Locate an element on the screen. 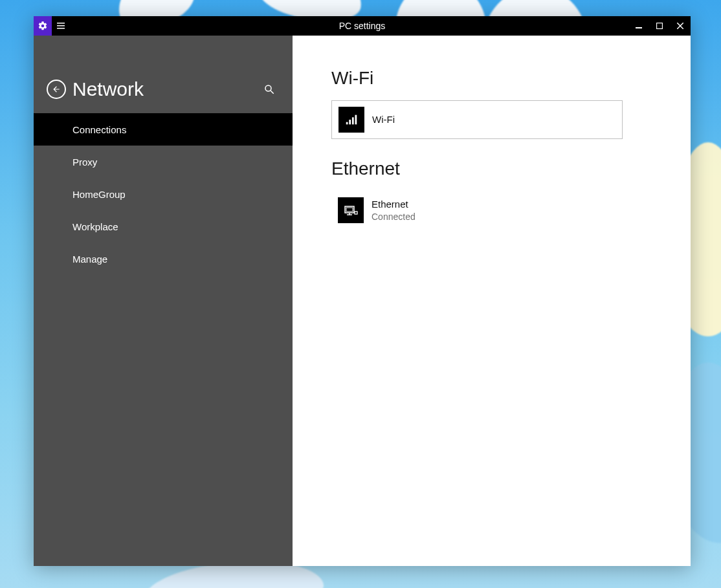 This screenshot has height=588, width=721. wifi-signal-icon is located at coordinates (351, 120).